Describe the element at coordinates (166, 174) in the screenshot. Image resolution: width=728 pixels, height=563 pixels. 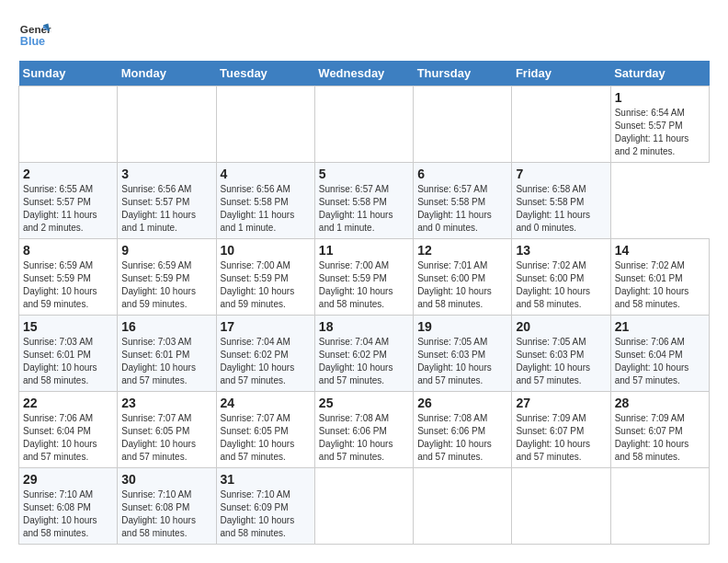
I see `day-number: 3` at that location.